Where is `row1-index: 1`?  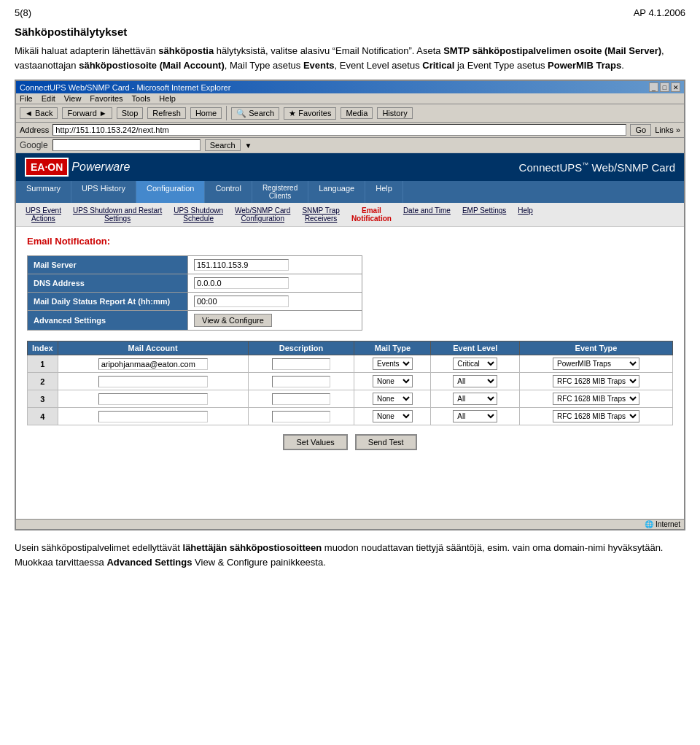
row1-index: 1 is located at coordinates (43, 364).